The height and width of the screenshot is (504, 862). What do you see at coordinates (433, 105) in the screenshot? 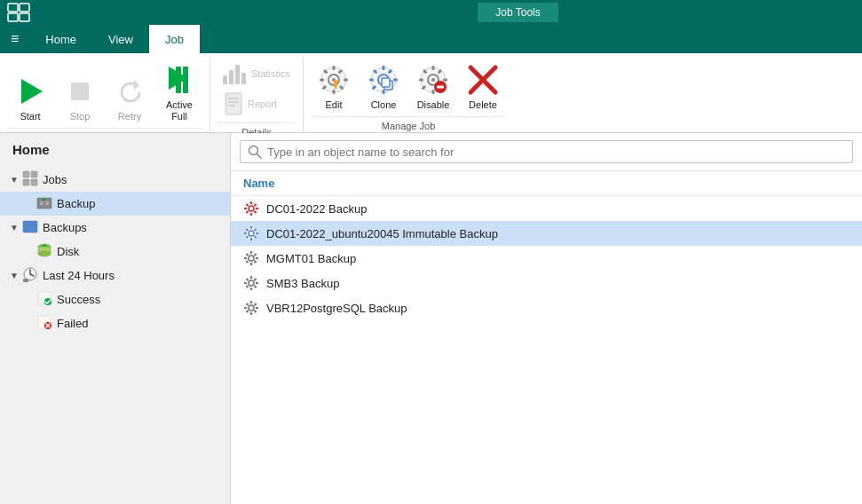
I see `disable-label: Disable` at bounding box center [433, 105].